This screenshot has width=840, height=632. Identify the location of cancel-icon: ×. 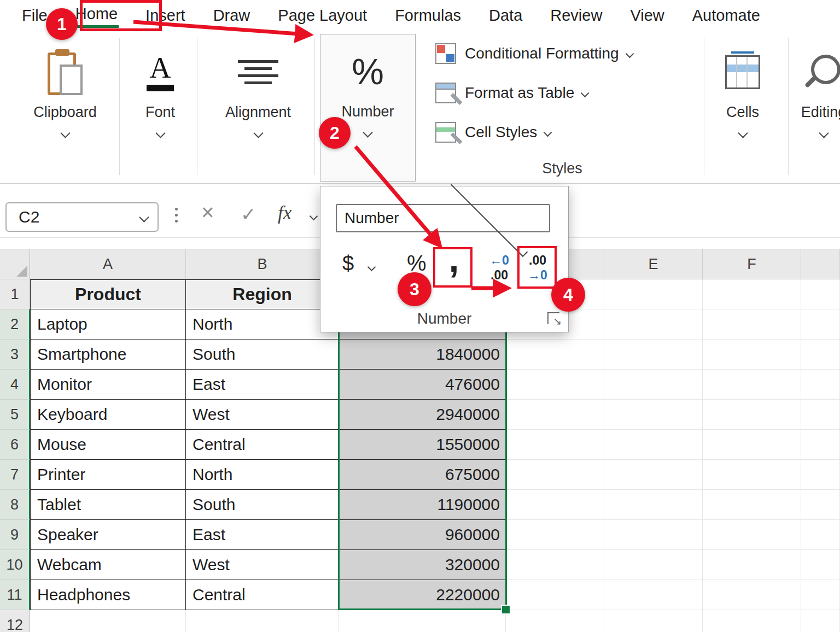
(208, 212).